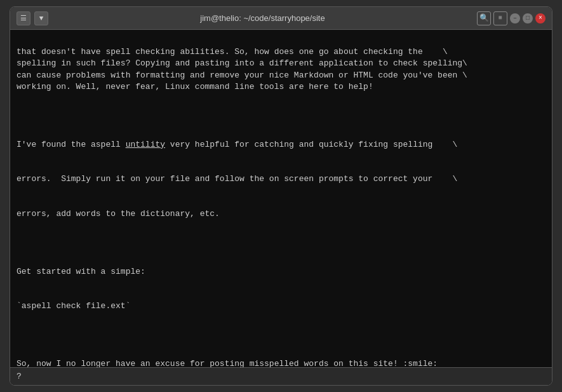  Describe the element at coordinates (528, 18) in the screenshot. I see `maximize-button: □` at that location.